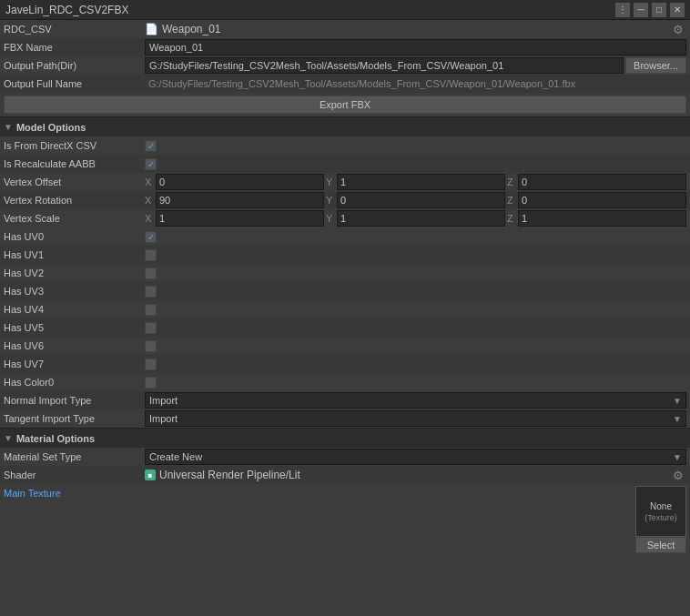 The height and width of the screenshot is (616, 690). Describe the element at coordinates (75, 218) in the screenshot. I see `vertex-scale-label: Vertex Scale` at that location.